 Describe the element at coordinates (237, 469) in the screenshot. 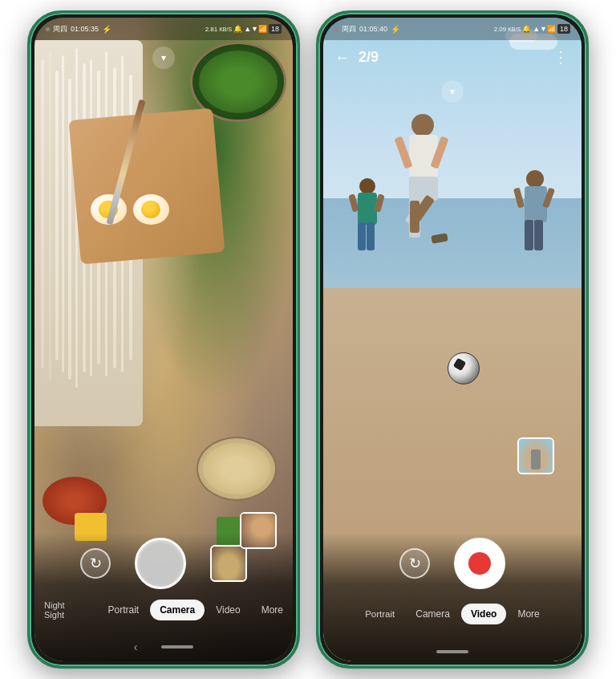

I see `grain-bowl` at that location.